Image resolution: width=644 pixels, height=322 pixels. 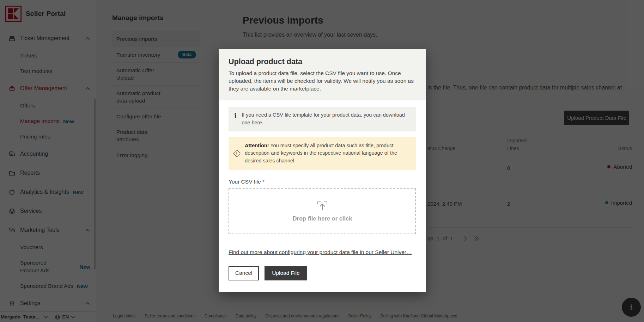 I want to click on info-text: If you need a CSV file template for your…, so click(x=326, y=119).